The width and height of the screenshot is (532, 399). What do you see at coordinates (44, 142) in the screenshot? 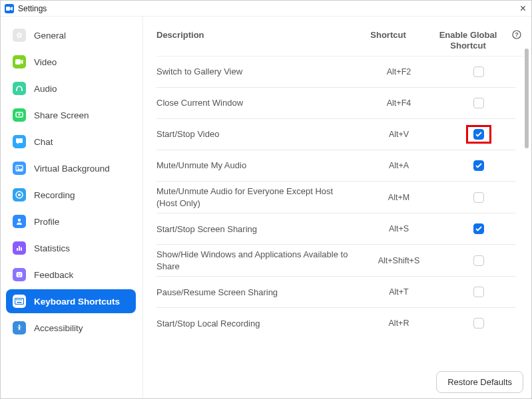
I see `sidebar-item-label: Chat` at bounding box center [44, 142].